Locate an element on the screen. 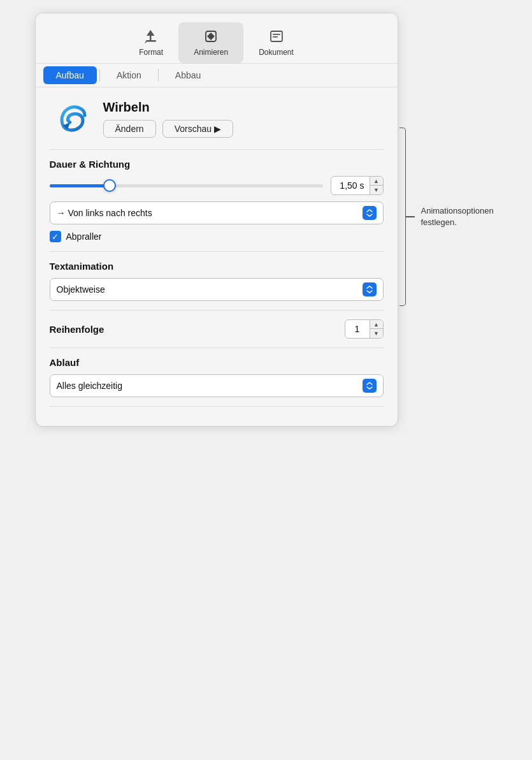  order-value-input is located at coordinates (357, 329).